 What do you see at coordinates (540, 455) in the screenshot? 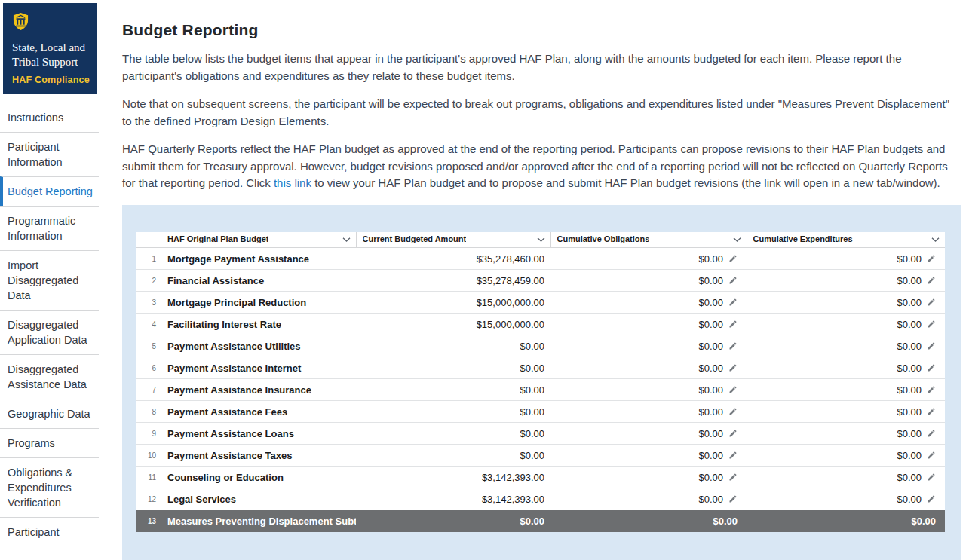
I see `budget-row: 10Payment Assistance Taxes$0.00$0.00$0.0…` at bounding box center [540, 455].